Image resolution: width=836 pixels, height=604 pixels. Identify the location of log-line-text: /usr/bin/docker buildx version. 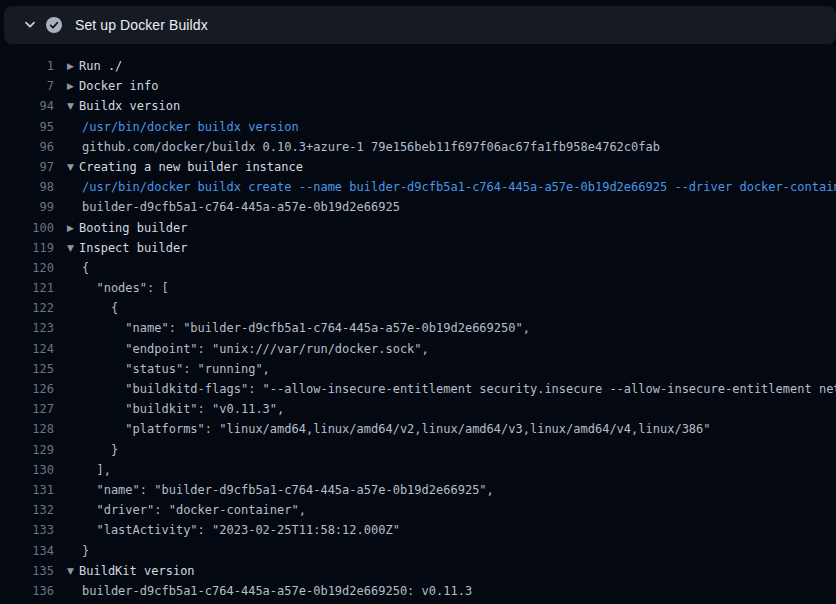
(459, 127).